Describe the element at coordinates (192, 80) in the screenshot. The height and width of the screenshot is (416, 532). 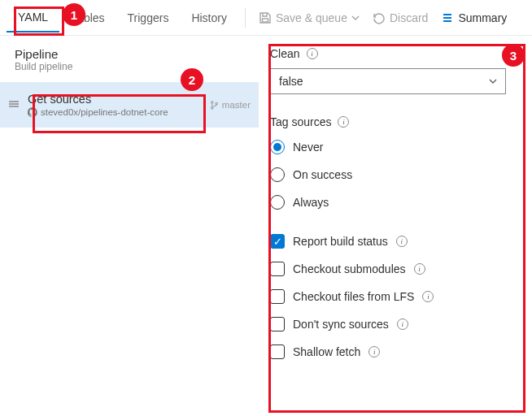
I see `annotation-callout-2: 2` at that location.